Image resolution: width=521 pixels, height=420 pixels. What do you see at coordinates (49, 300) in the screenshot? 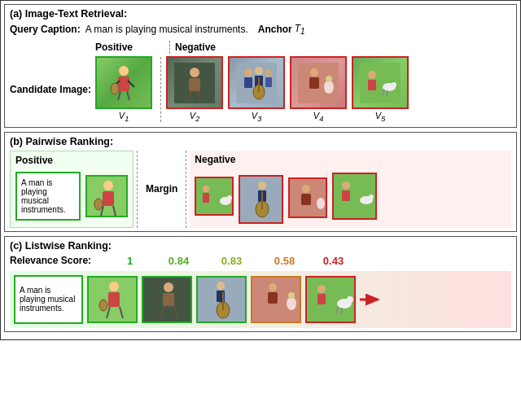
I see `c-text-content: A man is playing musical instruments.` at bounding box center [49, 300].